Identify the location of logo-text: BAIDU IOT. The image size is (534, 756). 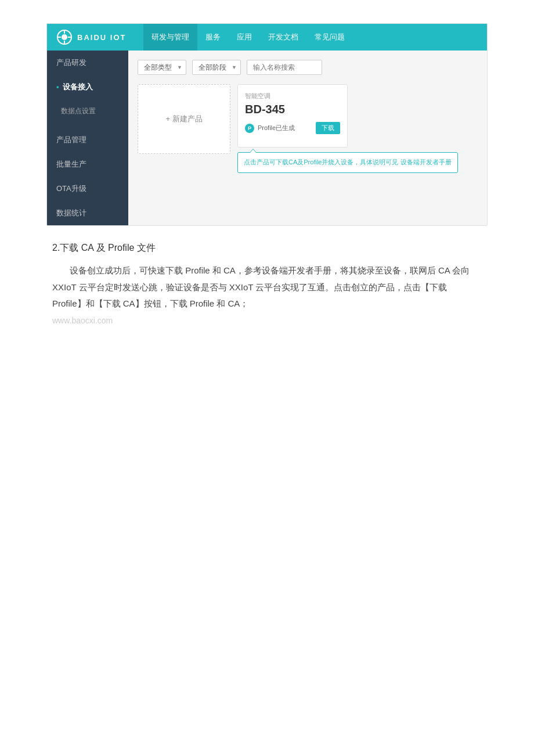
(102, 37).